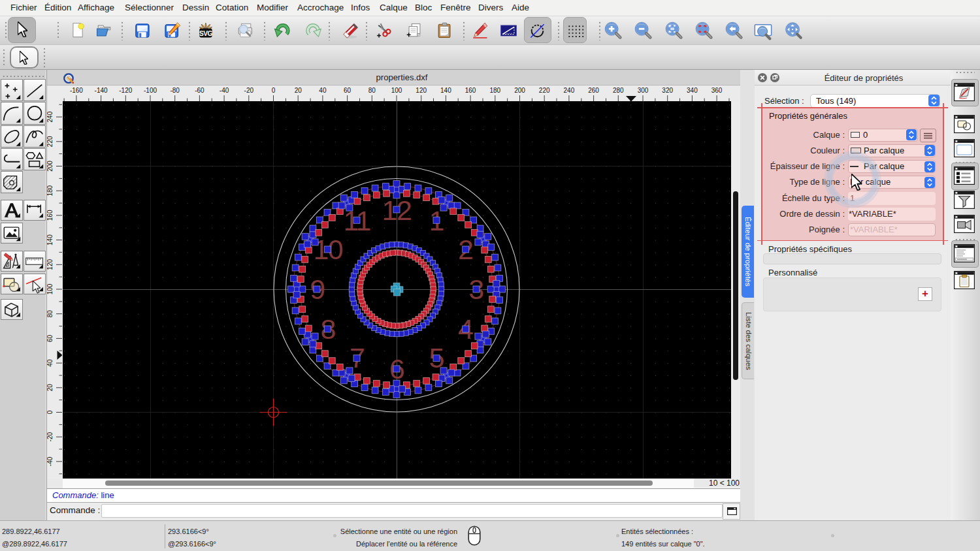 This screenshot has width=980, height=551. I want to click on svg-text: -80, so click(175, 90).